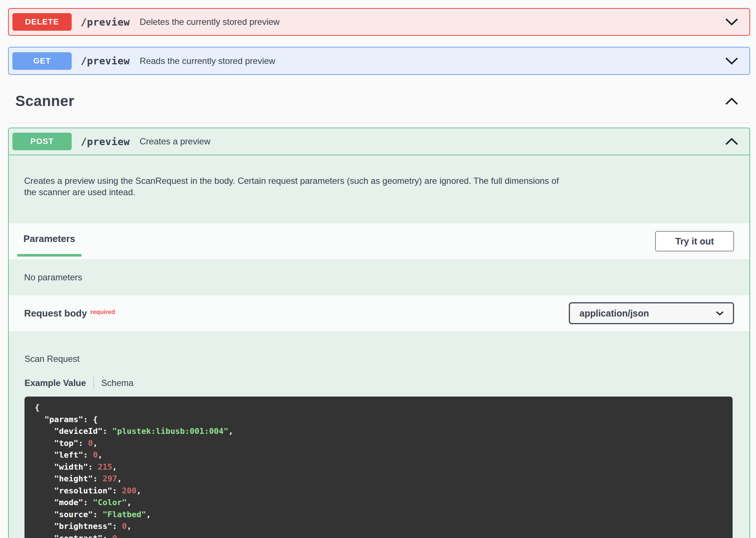 This screenshot has height=538, width=756. I want to click on endpoint-get-path: /preview, so click(105, 61).